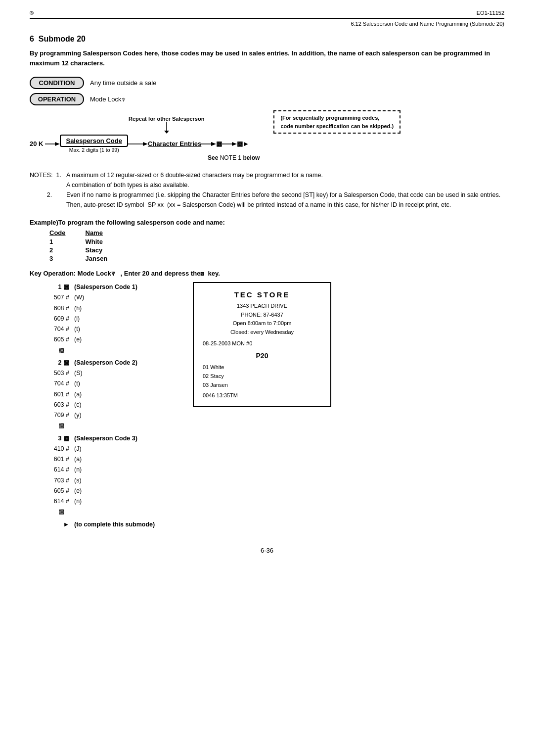  I want to click on section-title: 6 Submode 20, so click(267, 39).